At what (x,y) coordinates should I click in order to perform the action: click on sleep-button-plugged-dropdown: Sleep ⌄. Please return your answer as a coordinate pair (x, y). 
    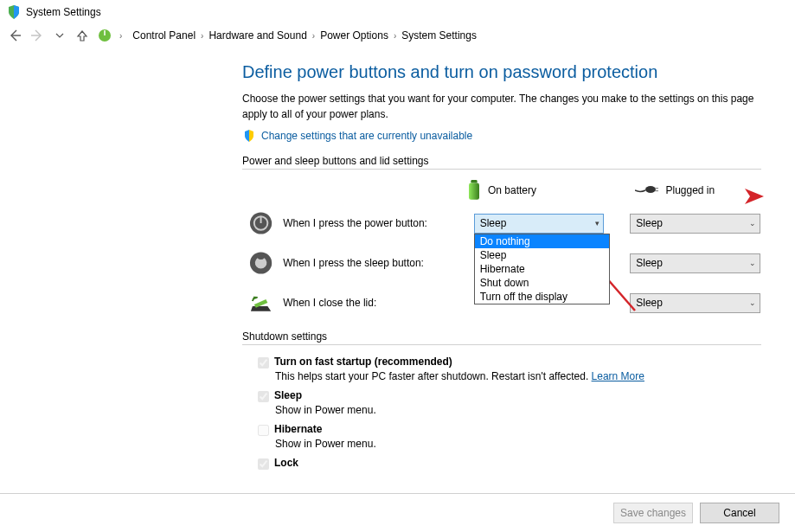
    Looking at the image, I should click on (696, 263).